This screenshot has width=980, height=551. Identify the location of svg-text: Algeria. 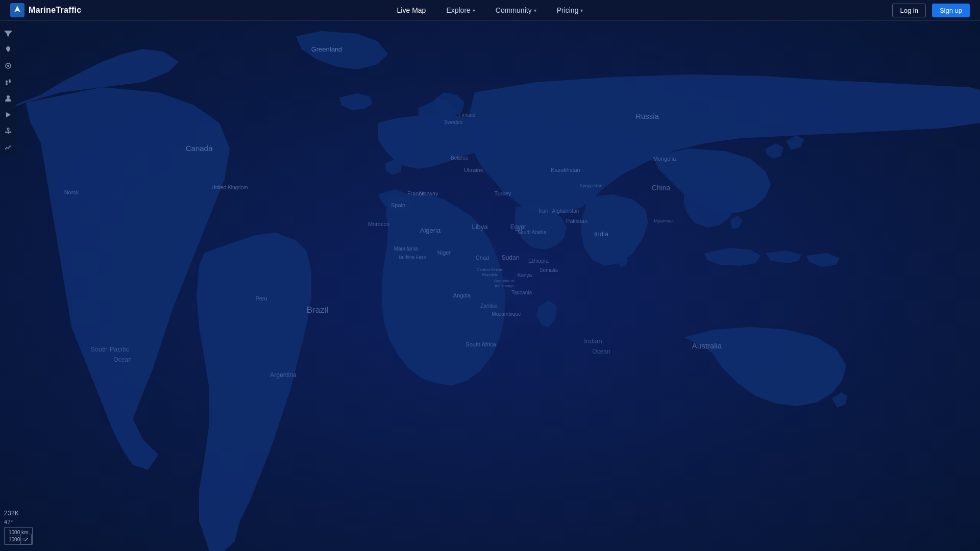
(431, 231).